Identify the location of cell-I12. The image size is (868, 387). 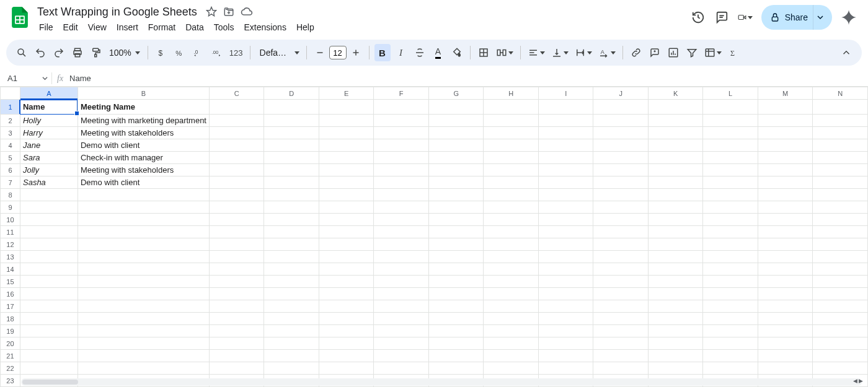
(565, 245).